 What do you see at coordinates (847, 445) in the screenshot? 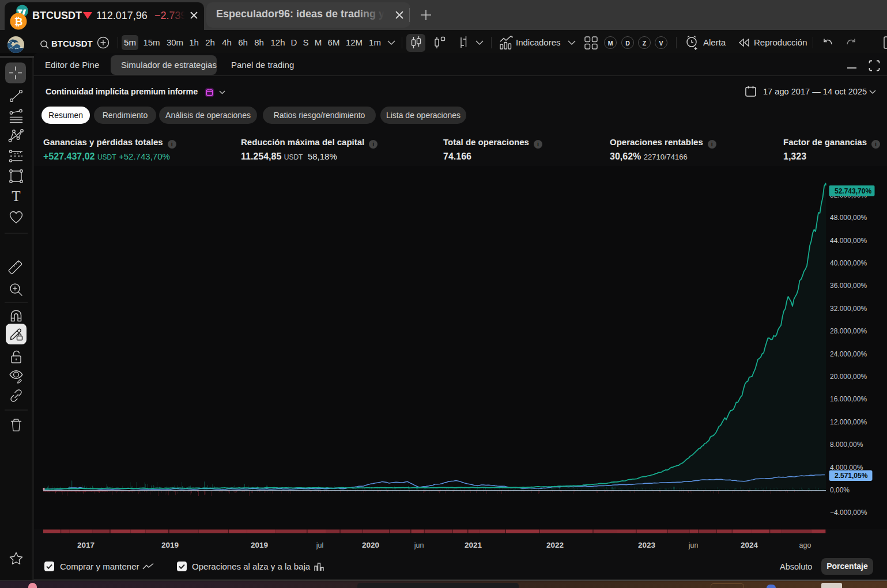
I see `svg-text: 8.000,00%` at bounding box center [847, 445].